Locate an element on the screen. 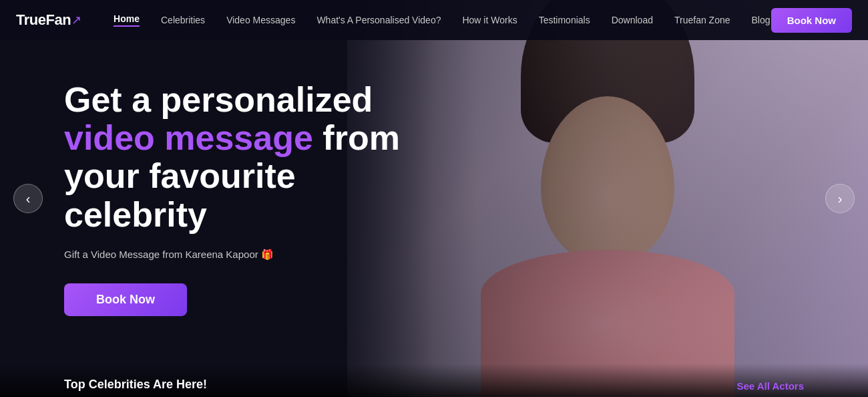 This screenshot has width=868, height=397. nav-link-blog: Blog is located at coordinates (761, 20).